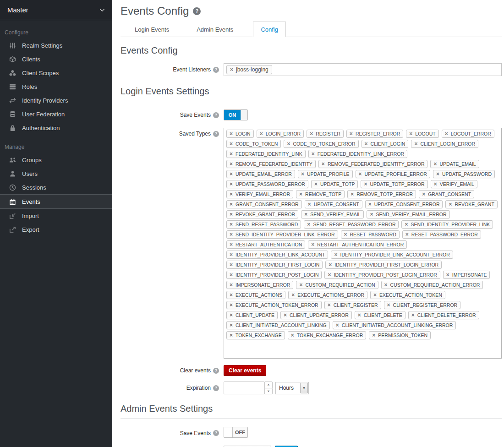 The image size is (504, 447). What do you see at coordinates (56, 160) in the screenshot?
I see `sidebar-item-groups: Groups` at bounding box center [56, 160].